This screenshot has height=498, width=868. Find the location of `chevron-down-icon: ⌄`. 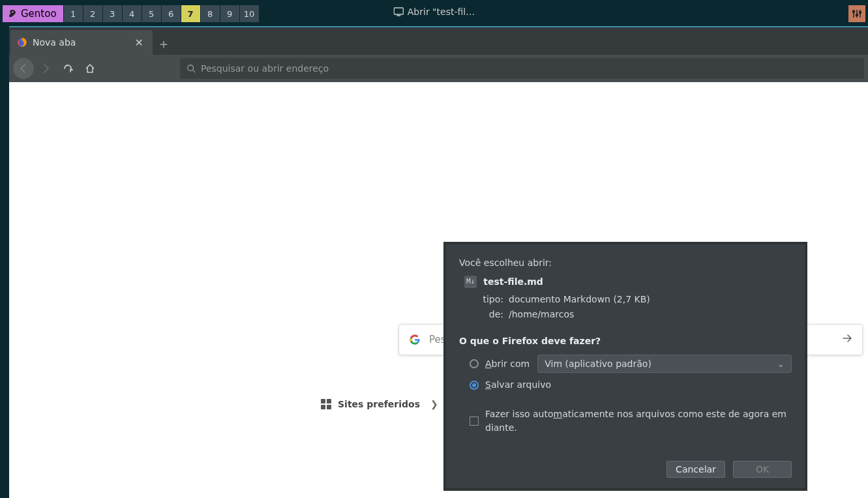

chevron-down-icon: ⌄ is located at coordinates (781, 364).